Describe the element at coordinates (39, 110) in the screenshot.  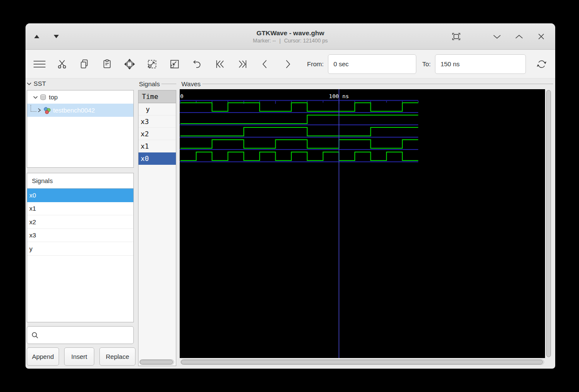
I see `expander-right-icon` at that location.